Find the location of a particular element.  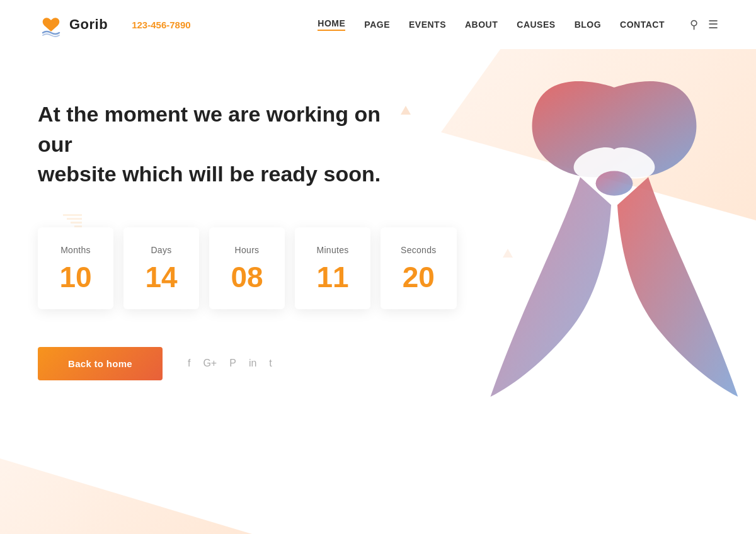

social-icon-pinterest: P is located at coordinates (233, 363).